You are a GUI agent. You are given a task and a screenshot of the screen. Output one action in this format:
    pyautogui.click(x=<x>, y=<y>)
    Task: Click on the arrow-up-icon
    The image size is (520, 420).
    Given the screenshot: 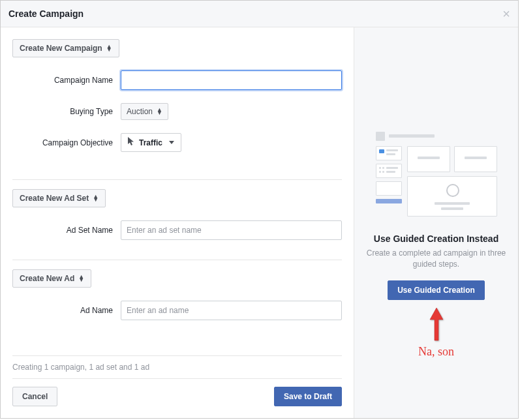 What is the action you would take?
    pyautogui.click(x=436, y=326)
    